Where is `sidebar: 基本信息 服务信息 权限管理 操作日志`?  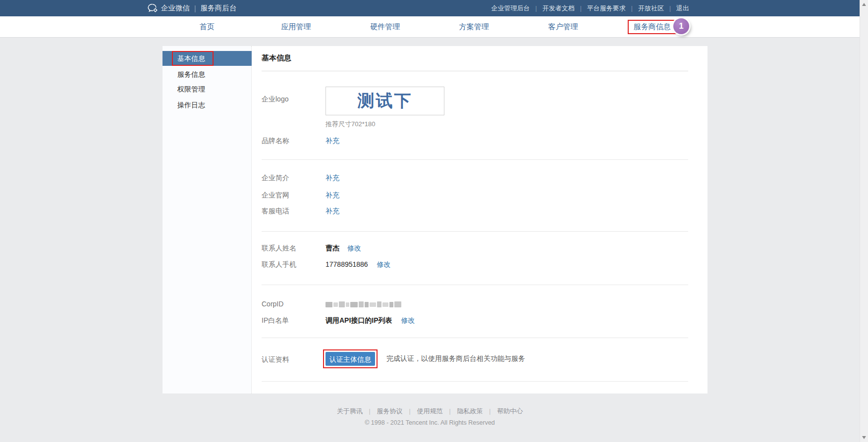
sidebar: 基本信息 服务信息 权限管理 操作日志 is located at coordinates (207, 220).